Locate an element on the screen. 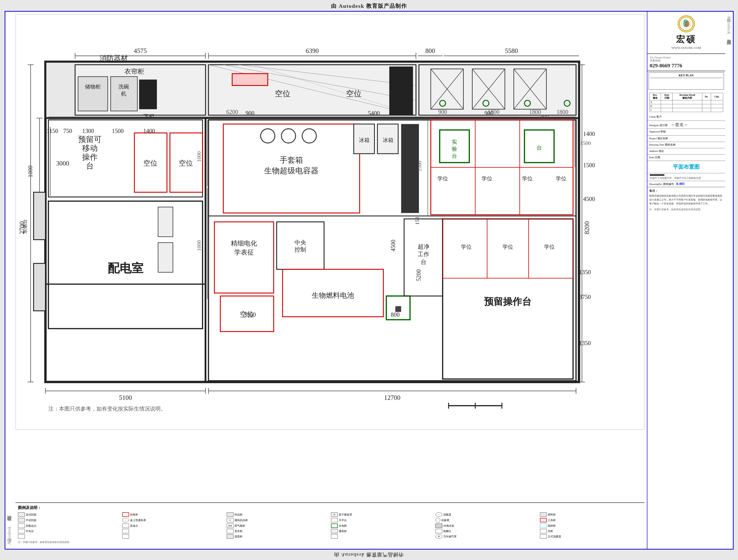 The width and height of the screenshot is (738, 560). svg-text: 12700 is located at coordinates (392, 398).